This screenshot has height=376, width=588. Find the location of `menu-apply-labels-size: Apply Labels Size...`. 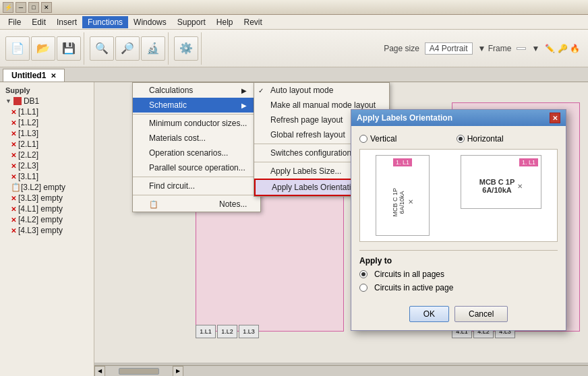

menu-apply-labels-size: Apply Labels Size... is located at coordinates (322, 171).